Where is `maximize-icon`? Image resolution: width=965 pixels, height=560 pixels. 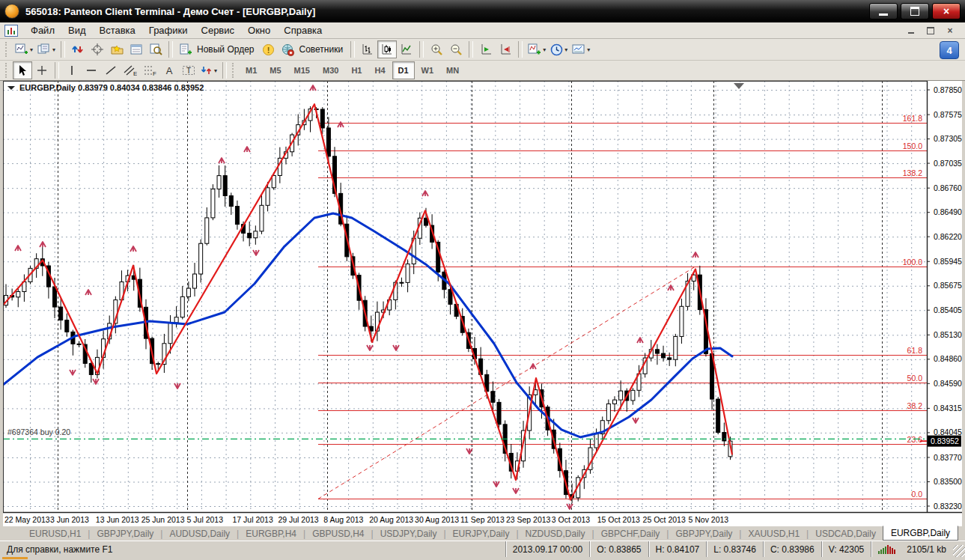
maximize-icon is located at coordinates (915, 11).